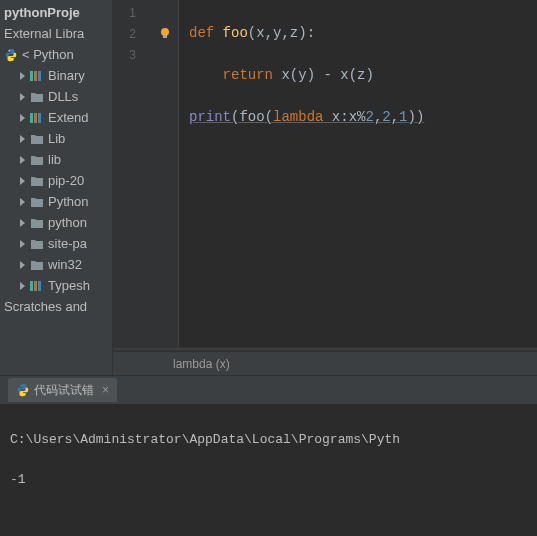 This screenshot has height=536, width=537. I want to click on breadcrumb-bar: lambda (x), so click(325, 363).